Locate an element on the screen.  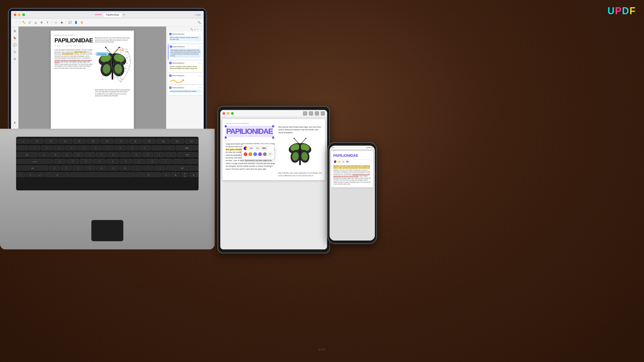
key-period: . is located at coordinates (149, 168).